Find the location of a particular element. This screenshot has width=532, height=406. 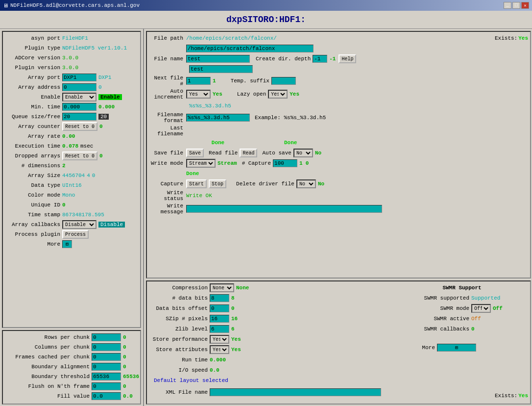

szip-pixels-input is located at coordinates (219, 319).